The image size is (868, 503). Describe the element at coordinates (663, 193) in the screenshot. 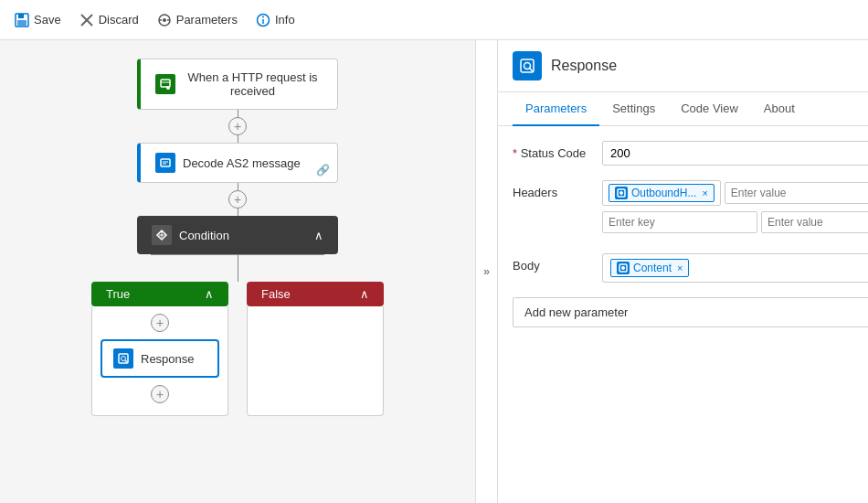

I see `outbound-chip-label: OutboundH...` at that location.